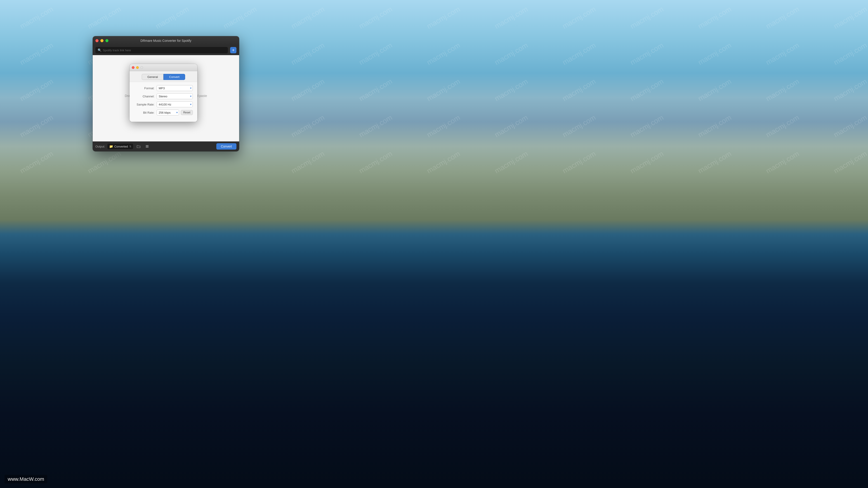 This screenshot has width=868, height=488. What do you see at coordinates (146, 104) in the screenshot?
I see `sample-rate-label: Sample Rate:` at bounding box center [146, 104].